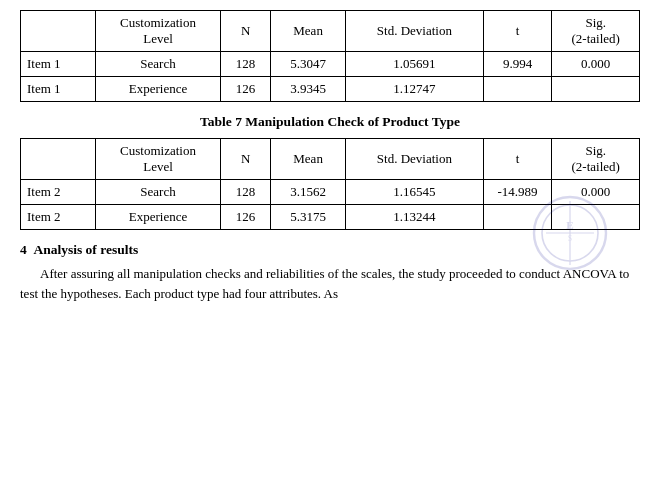 This screenshot has height=500, width=660. Describe the element at coordinates (596, 90) in the screenshot. I see `table1-cell-r1-c6` at that location.